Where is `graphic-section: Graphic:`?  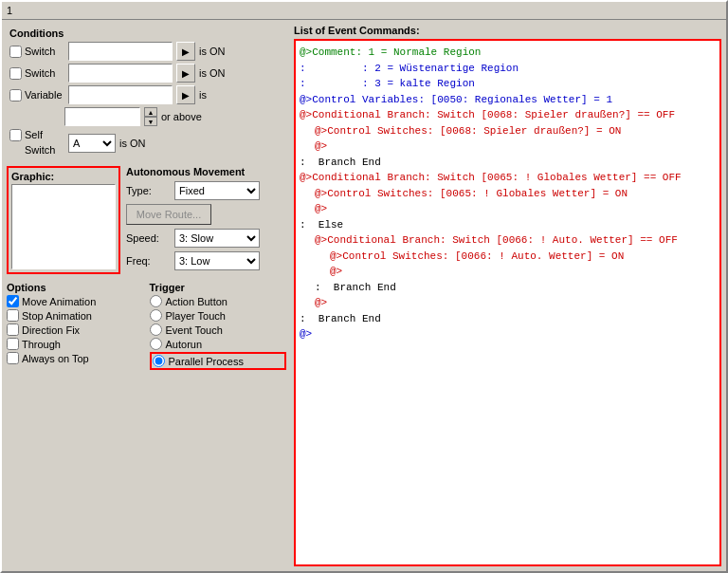
graphic-section: Graphic: is located at coordinates (64, 220).